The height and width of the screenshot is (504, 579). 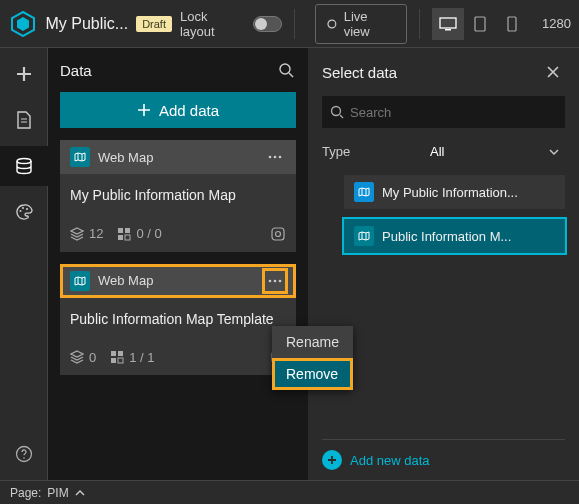 I want to click on add-data-button: Add data, so click(x=178, y=110).